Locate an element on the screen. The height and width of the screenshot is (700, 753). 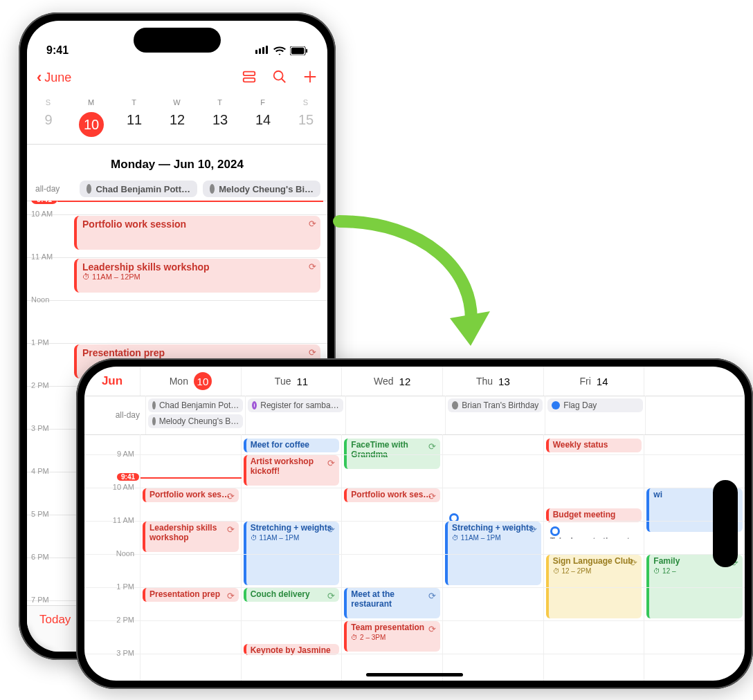
hour-line: 9 AM is located at coordinates (112, 455).